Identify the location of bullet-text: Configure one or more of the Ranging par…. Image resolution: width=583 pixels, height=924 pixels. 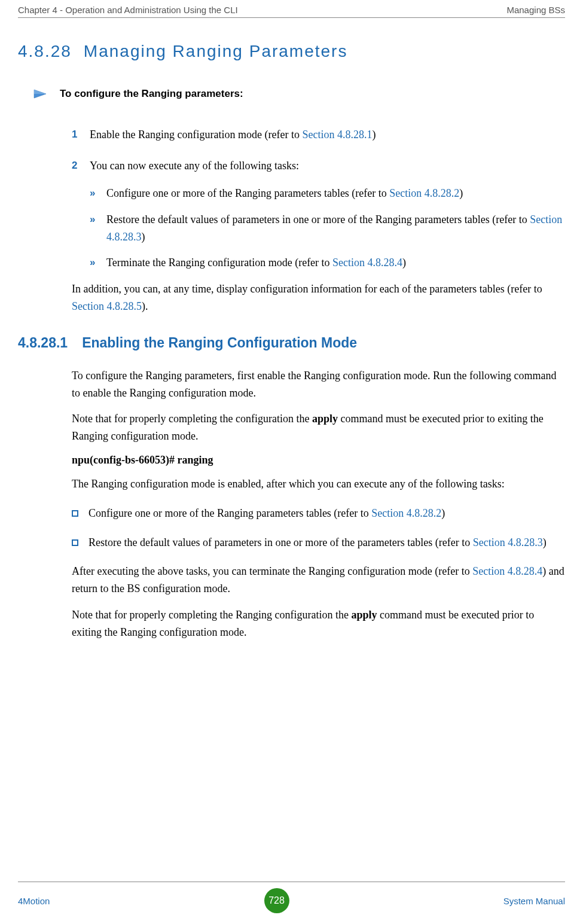
(267, 513).